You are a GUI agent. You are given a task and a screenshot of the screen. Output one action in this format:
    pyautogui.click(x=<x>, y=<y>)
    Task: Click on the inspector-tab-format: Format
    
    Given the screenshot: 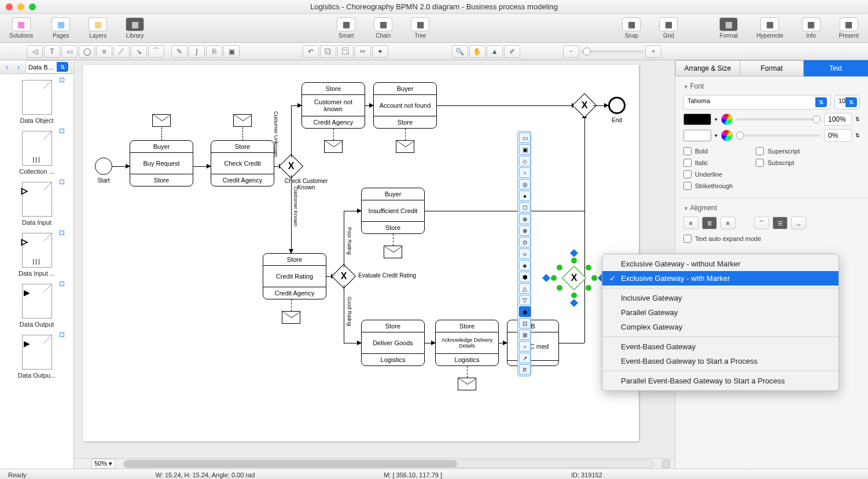 What is the action you would take?
    pyautogui.click(x=772, y=68)
    